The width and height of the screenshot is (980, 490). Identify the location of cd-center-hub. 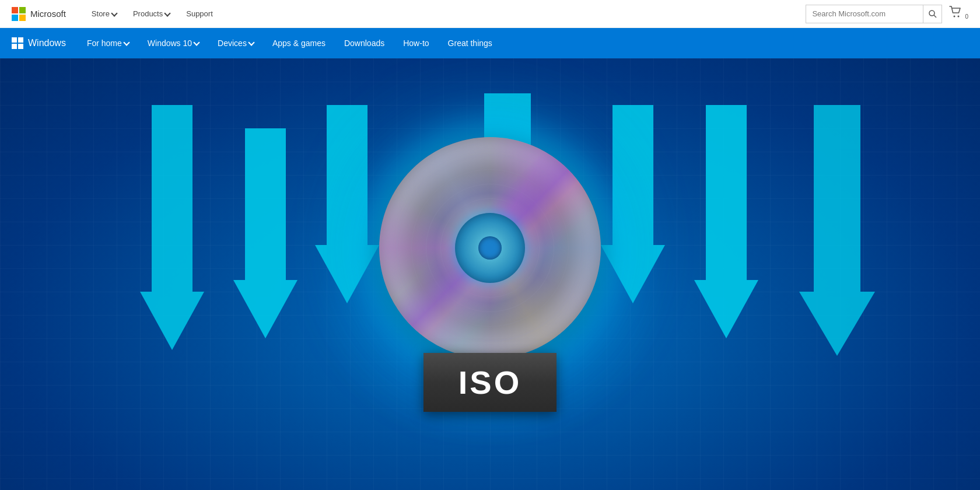
(490, 248).